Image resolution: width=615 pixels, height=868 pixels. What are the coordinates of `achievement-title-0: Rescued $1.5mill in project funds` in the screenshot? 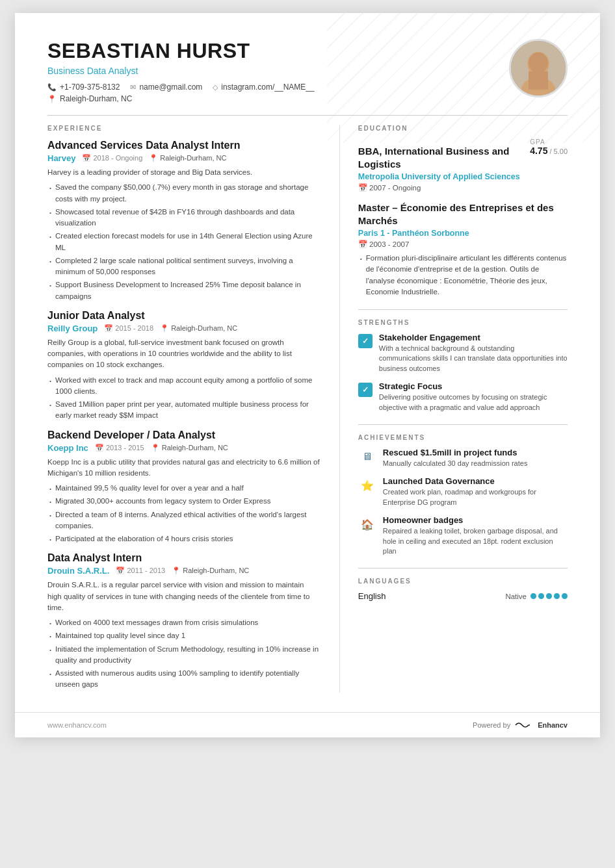 It's located at (455, 452).